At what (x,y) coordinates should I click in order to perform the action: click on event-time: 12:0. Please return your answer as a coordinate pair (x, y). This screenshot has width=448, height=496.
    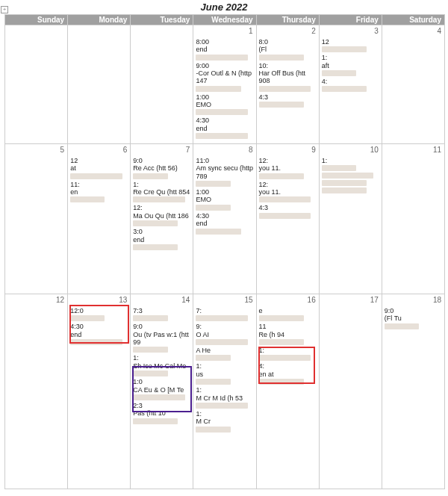
    Looking at the image, I should click on (99, 311).